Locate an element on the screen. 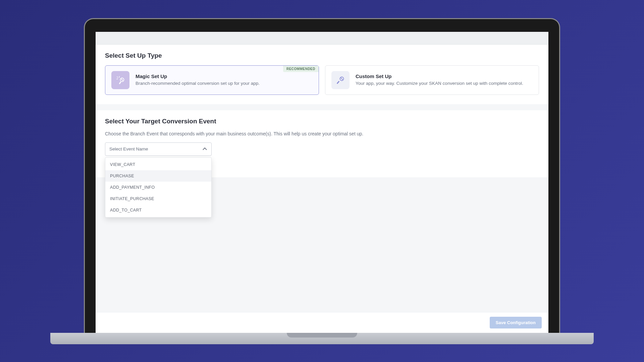 The width and height of the screenshot is (644, 362). recommended-badge: RECOMMENDED is located at coordinates (301, 69).